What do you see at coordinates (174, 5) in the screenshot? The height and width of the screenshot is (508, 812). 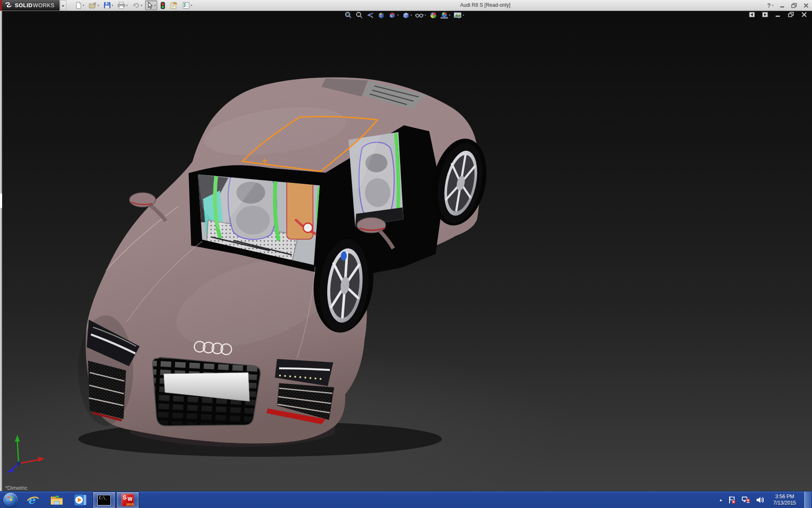 I see `file-properties-note-icon` at bounding box center [174, 5].